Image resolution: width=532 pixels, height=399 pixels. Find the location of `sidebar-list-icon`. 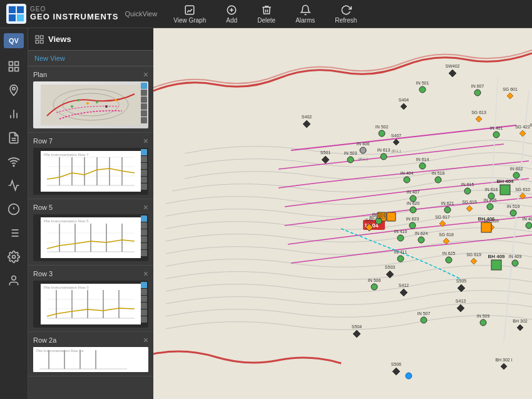

sidebar-list-icon is located at coordinates (14, 233).